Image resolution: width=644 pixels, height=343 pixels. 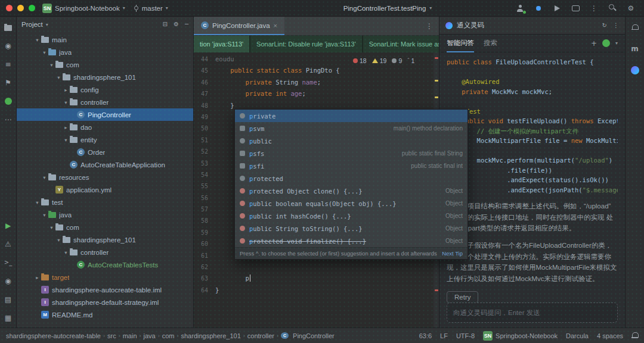 I want to click on tree-item-test: ▾test, so click(x=105, y=202).